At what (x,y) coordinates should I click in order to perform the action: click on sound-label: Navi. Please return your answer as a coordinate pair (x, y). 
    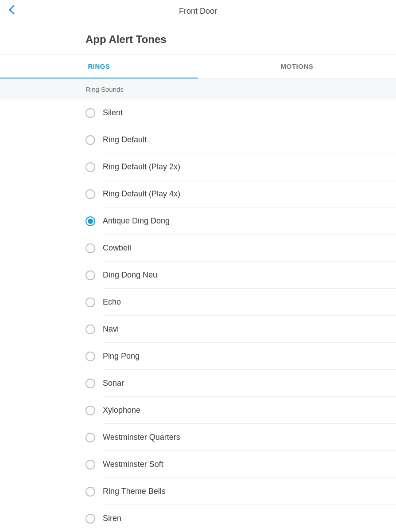
    Looking at the image, I should click on (111, 329).